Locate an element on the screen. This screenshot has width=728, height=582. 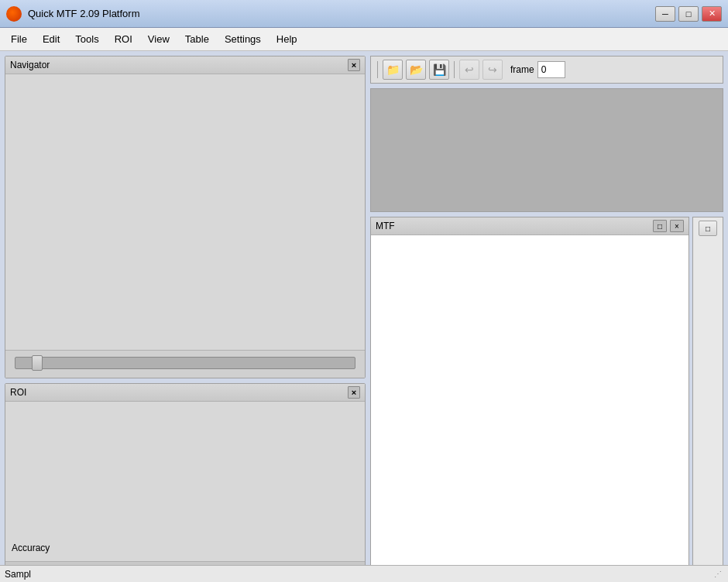
mtf-close-button: × is located at coordinates (677, 226).